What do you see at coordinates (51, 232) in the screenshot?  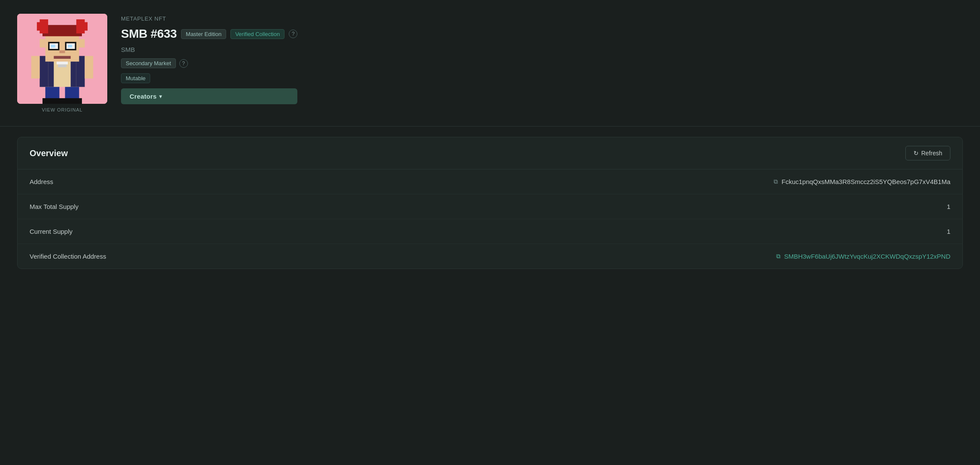 I see `current-supply-label: Current Supply` at bounding box center [51, 232].